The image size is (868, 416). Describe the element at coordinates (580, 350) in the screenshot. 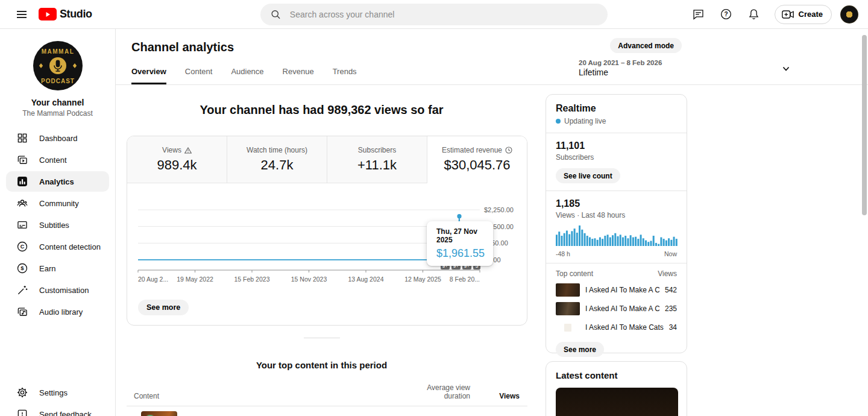

I see `realtime-see-more-button: See more` at that location.